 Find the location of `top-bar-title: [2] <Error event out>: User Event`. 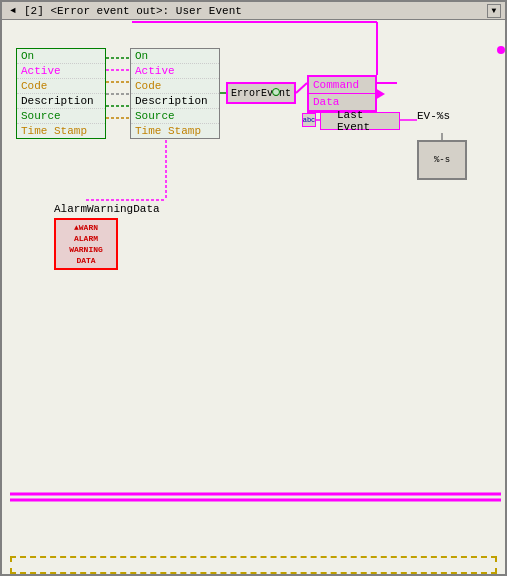

top-bar-title: [2] <Error event out>: User Event is located at coordinates (254, 11).